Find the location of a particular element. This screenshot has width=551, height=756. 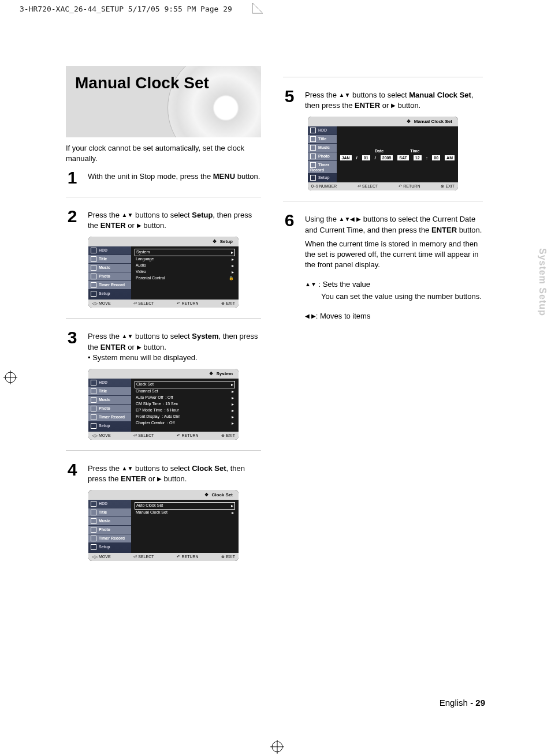

osd-main: DateTime JAN/01/2005 SAT 12:00AM is located at coordinates (397, 155).